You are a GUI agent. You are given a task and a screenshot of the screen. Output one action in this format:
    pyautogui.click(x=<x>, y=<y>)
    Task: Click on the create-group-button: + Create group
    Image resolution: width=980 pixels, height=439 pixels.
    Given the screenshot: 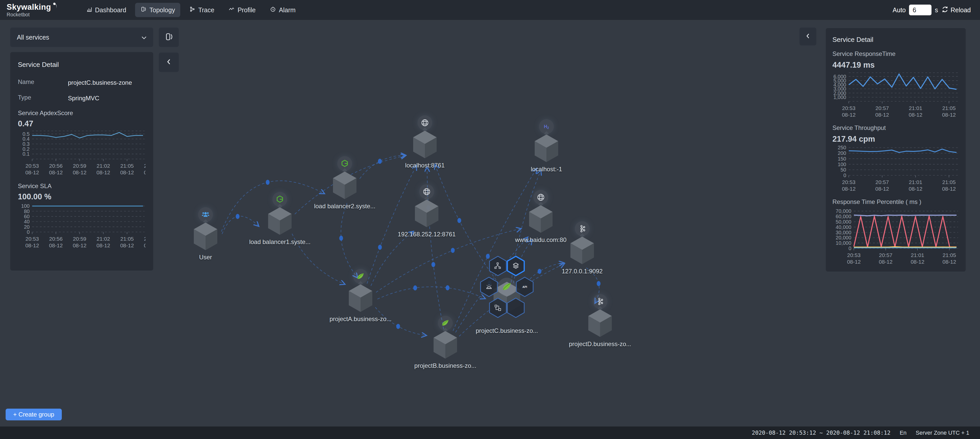 What is the action you would take?
    pyautogui.click(x=33, y=415)
    